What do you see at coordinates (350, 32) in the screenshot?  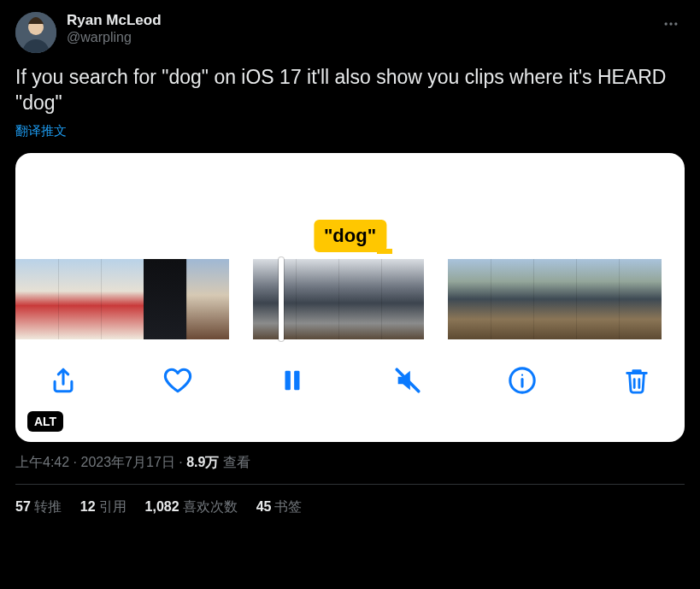 I see `tweet-header: Ryan McLeod @warpling` at bounding box center [350, 32].